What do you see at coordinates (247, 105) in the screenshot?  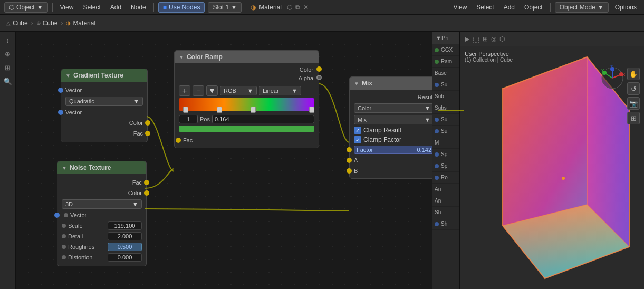 I see `color-ramp-body: Color Alpha + − ▼ RGB ▼` at bounding box center [247, 105].